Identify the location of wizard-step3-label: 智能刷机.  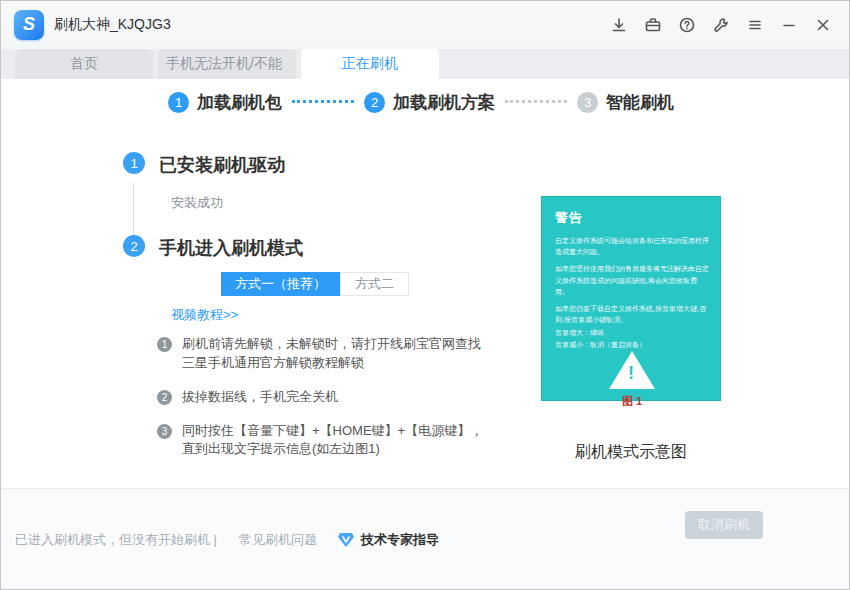
(640, 102).